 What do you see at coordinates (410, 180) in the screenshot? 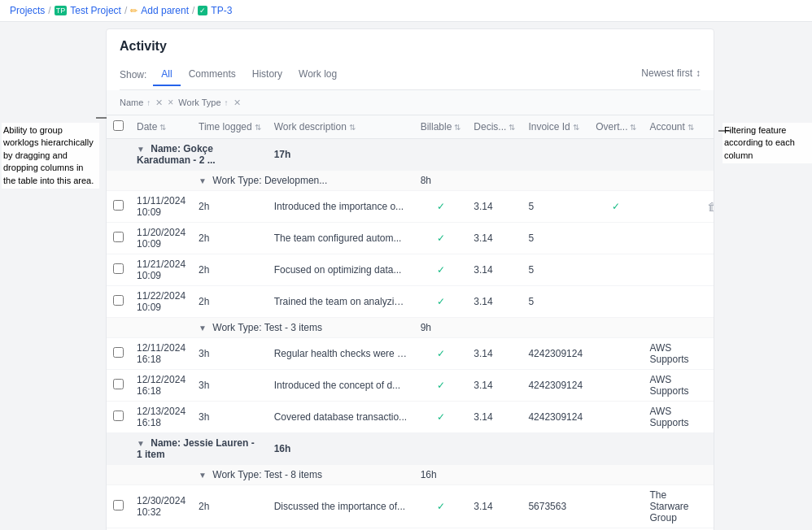
I see `subgroup-row: ▼ Work Type: Developmen... 8h` at bounding box center [410, 180].